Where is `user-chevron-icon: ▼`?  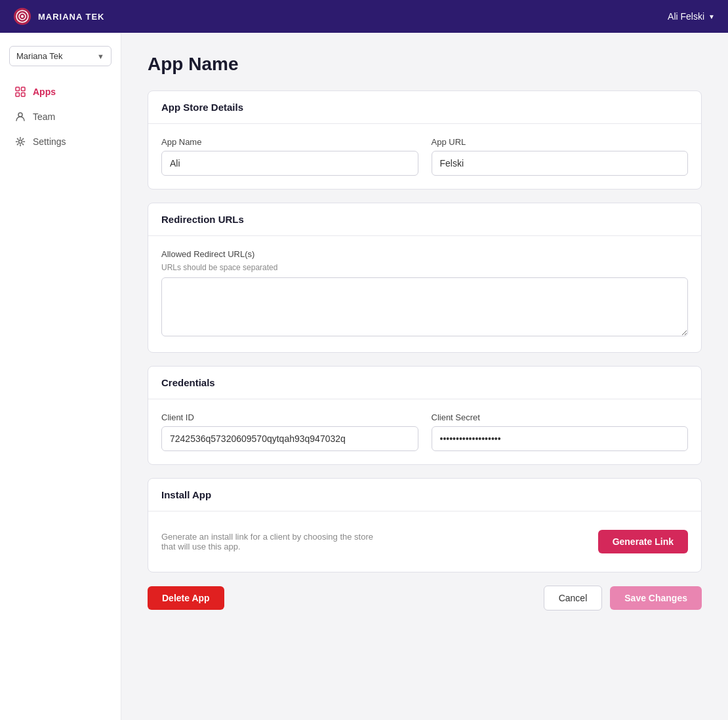 user-chevron-icon: ▼ is located at coordinates (712, 17).